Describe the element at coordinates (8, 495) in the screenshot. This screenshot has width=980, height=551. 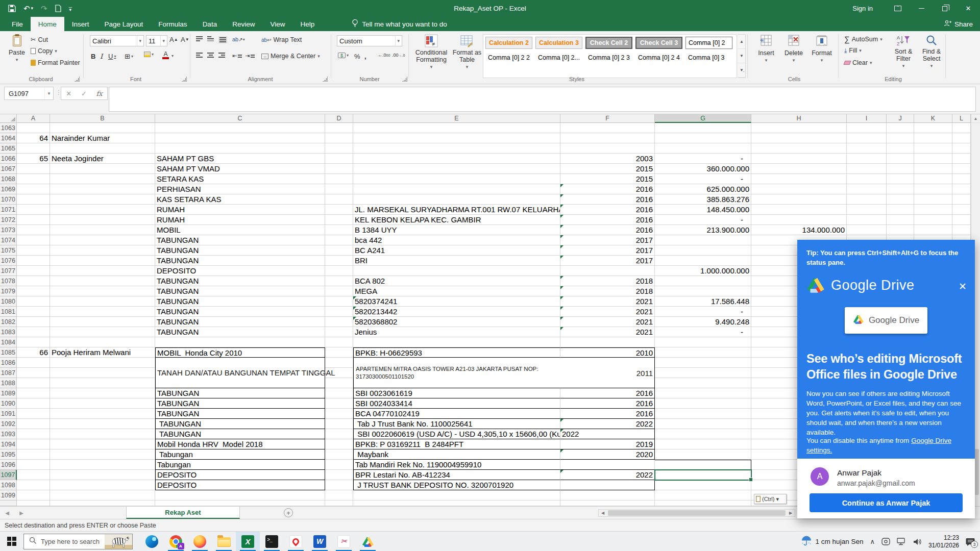
I see `row-header-1099: 1099` at that location.